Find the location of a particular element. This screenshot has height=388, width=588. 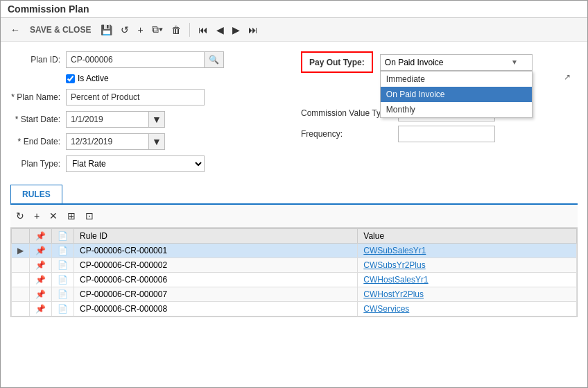

calendar-icon: ▼ is located at coordinates (157, 119).